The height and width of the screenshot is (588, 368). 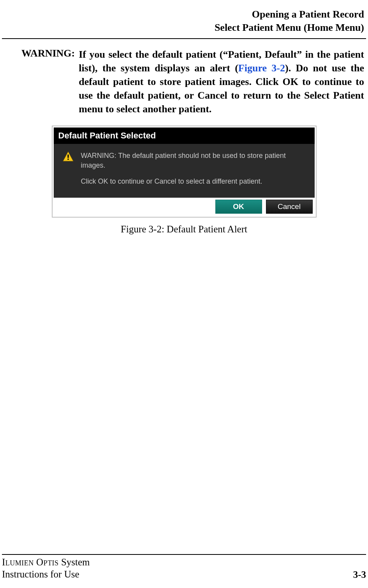 What do you see at coordinates (184, 136) in the screenshot?
I see `dialog-title: Default Patient Selected` at bounding box center [184, 136].